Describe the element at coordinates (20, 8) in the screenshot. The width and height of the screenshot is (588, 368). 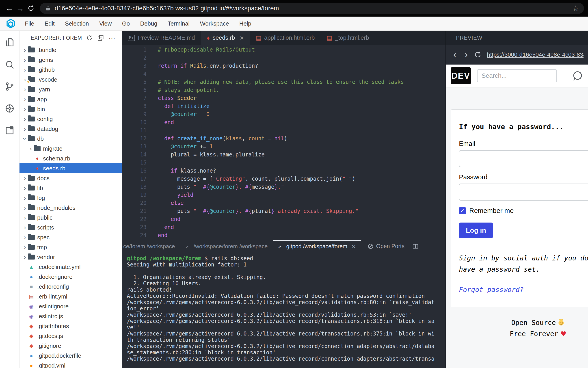
I see `browser-forward-button: →` at that location.